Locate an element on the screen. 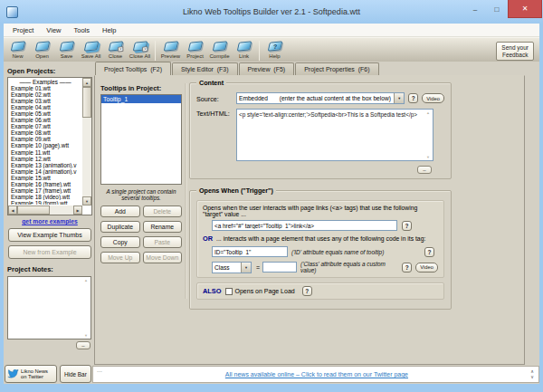 The width and height of the screenshot is (543, 392). view-example-thumbs-button: View Example Thumbs is located at coordinates (50, 235).